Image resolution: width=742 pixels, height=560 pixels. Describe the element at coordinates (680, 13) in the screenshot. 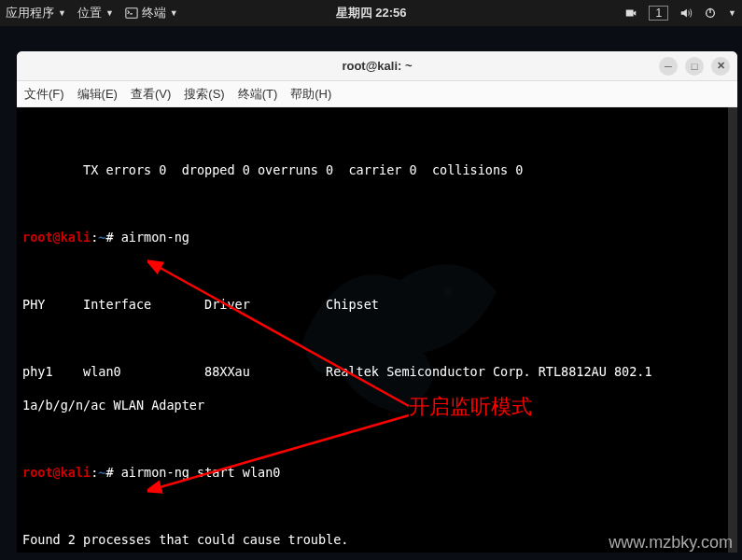

I see `panel-right: 1 ▼` at that location.